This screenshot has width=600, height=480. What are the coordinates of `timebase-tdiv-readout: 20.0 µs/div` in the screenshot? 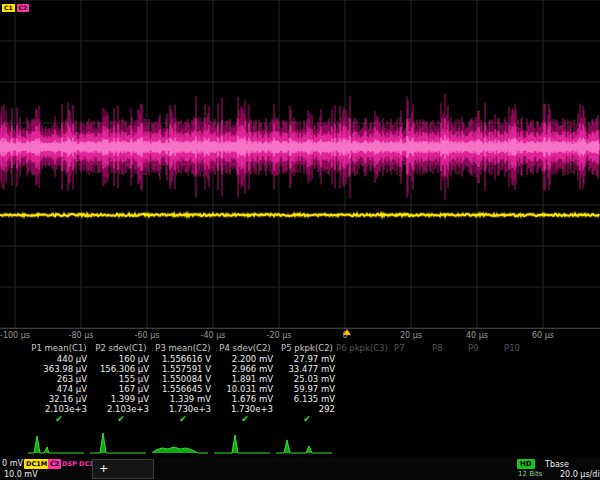 It's located at (580, 474).